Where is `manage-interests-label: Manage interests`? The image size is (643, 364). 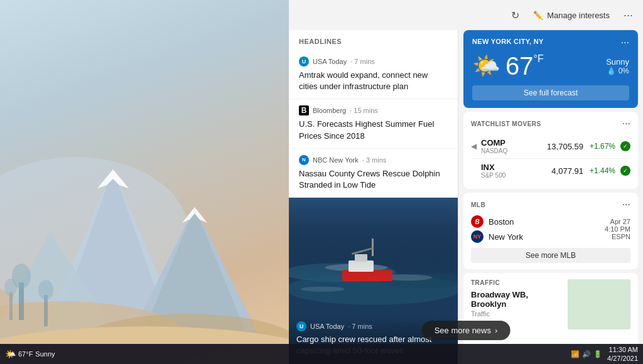
manage-interests-label: Manage interests is located at coordinates (578, 15).